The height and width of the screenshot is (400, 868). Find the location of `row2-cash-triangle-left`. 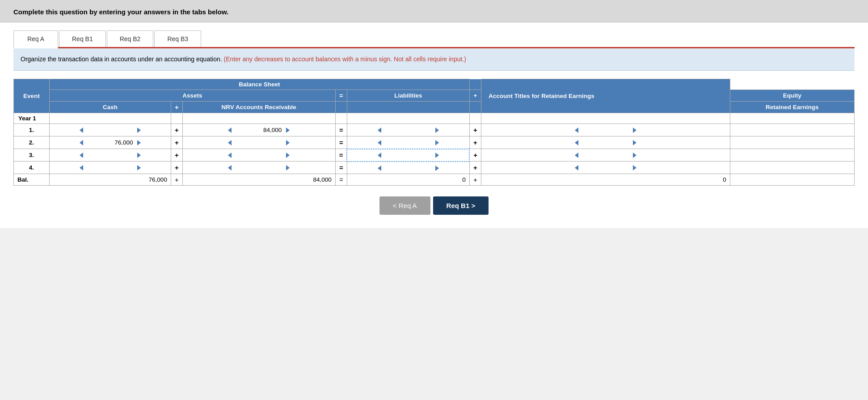

row2-cash-triangle-left is located at coordinates (81, 143).